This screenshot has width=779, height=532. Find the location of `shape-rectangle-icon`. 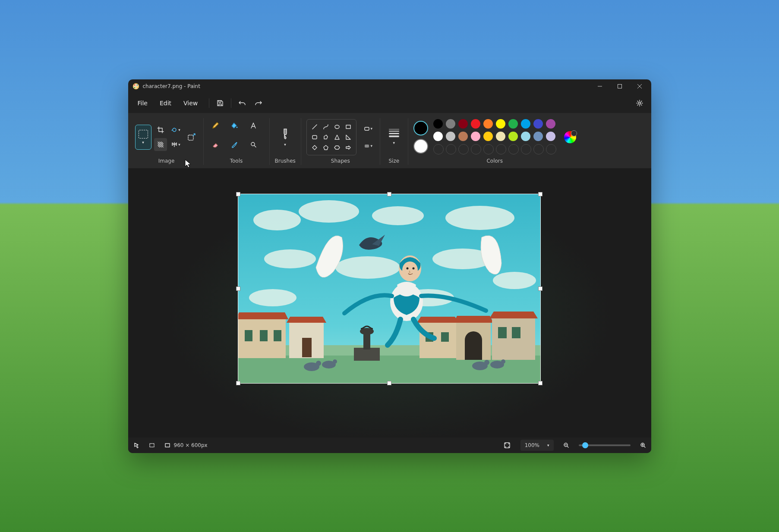

shape-rectangle-icon is located at coordinates (348, 127).